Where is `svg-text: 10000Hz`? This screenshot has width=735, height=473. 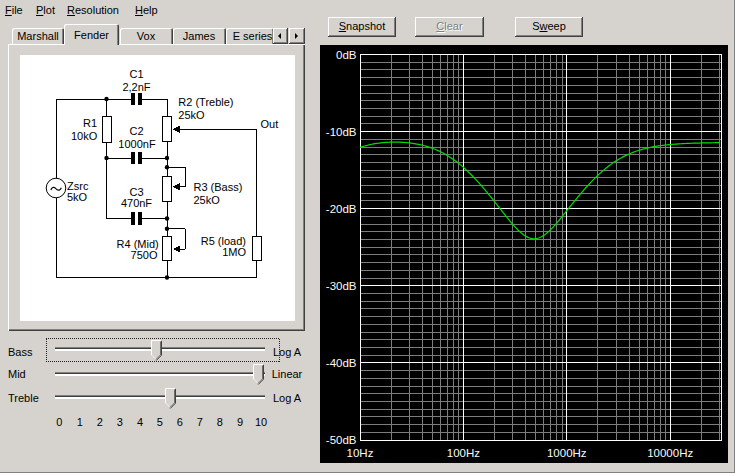 svg-text: 10000Hz is located at coordinates (670, 453).